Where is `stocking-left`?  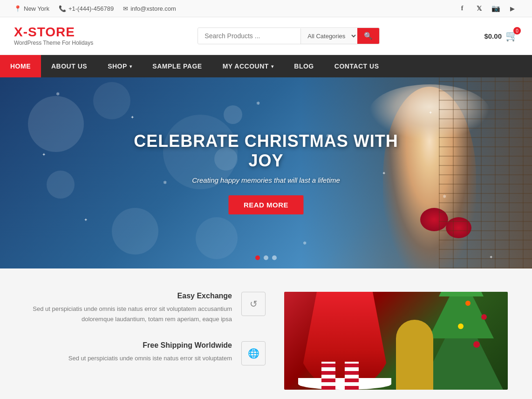
stocking-left is located at coordinates (328, 376).